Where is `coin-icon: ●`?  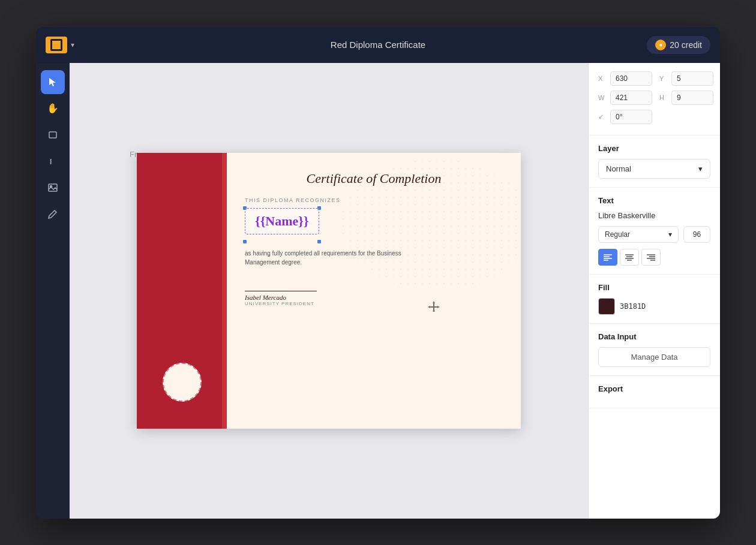 coin-icon: ● is located at coordinates (661, 45).